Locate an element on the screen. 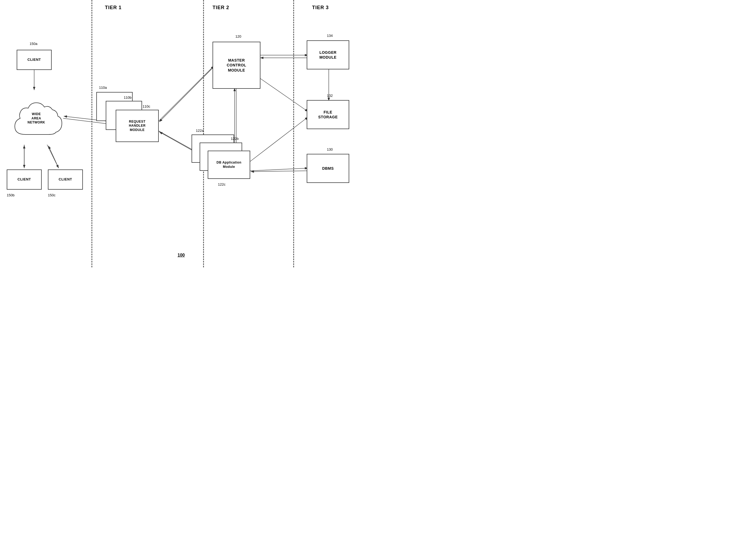 This screenshot has height=535, width=756. figure-number: 100 is located at coordinates (181, 255).